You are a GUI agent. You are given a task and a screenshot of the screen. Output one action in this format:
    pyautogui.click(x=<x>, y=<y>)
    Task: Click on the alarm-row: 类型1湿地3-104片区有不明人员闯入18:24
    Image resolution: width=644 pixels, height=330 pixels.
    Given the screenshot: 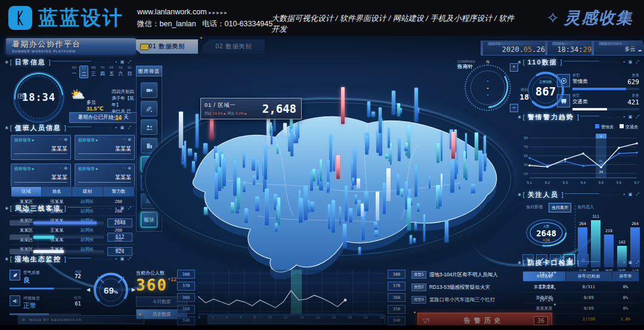 What is the action you would take?
    pyautogui.click(x=484, y=275)
    